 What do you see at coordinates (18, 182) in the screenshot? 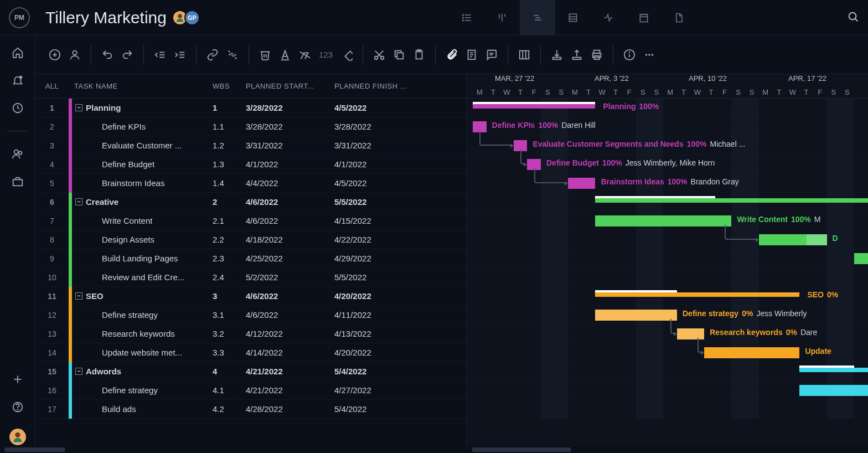
I see `portfolio-icon` at bounding box center [18, 182].